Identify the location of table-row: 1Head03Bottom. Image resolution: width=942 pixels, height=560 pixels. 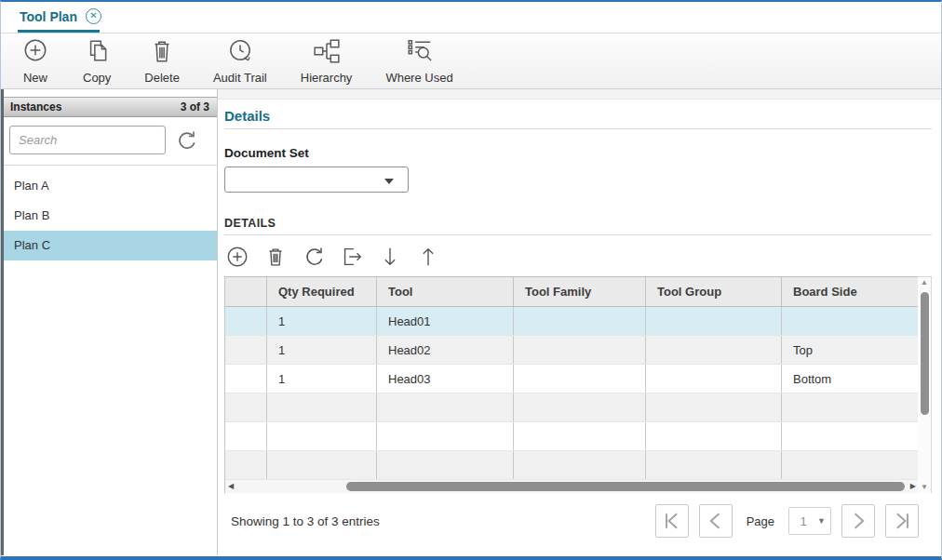
(572, 380).